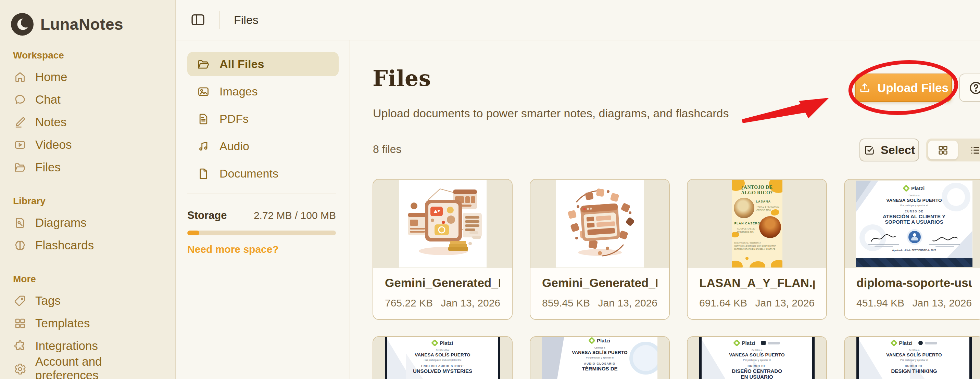 The height and width of the screenshot is (379, 980). I want to click on sidebar-item-files: Files, so click(88, 167).